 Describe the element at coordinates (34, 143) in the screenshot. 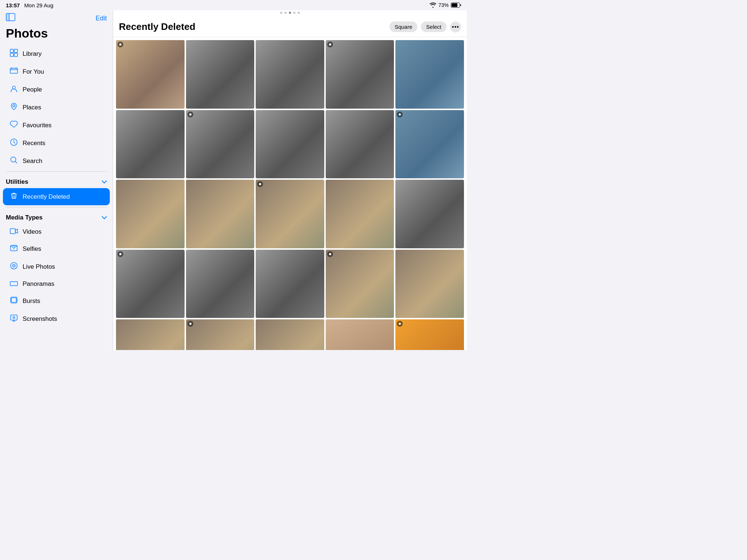

I see `recents-label: Recents` at that location.